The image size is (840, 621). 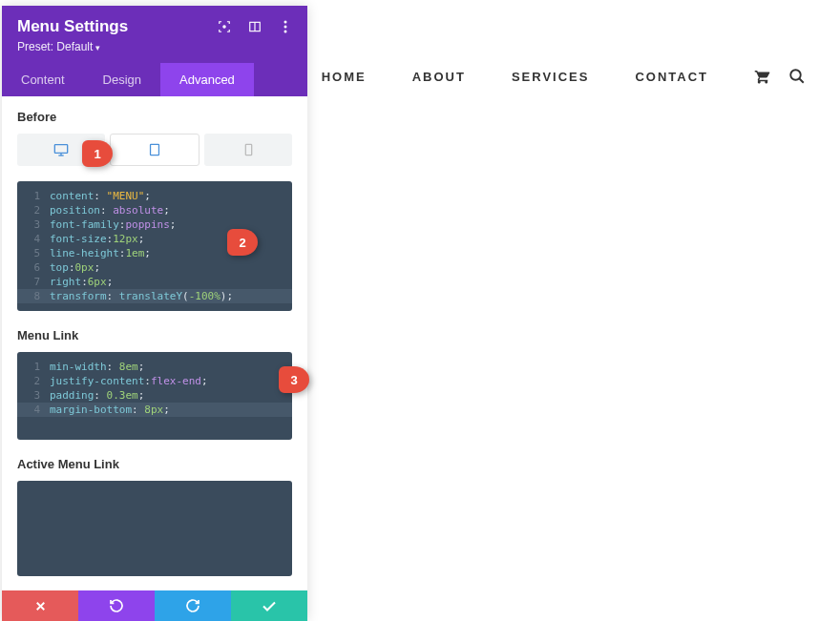 What do you see at coordinates (515, 76) in the screenshot?
I see `nav-menu: HOME ABOUT SERVICES CONTACT` at bounding box center [515, 76].